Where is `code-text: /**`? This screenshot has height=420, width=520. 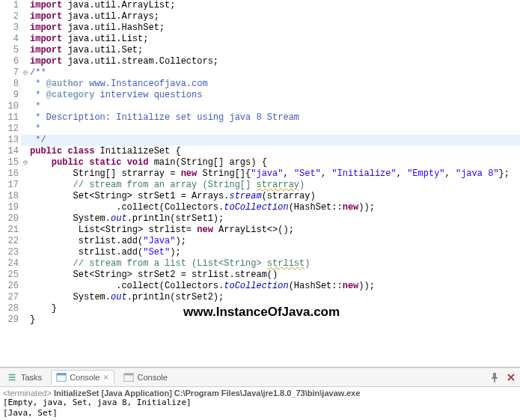 code-text: /** is located at coordinates (275, 73).